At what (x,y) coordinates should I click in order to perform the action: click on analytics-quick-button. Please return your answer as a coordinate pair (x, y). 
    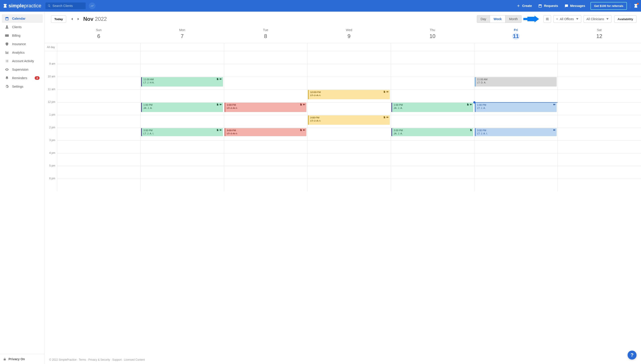
    Looking at the image, I should click on (92, 6).